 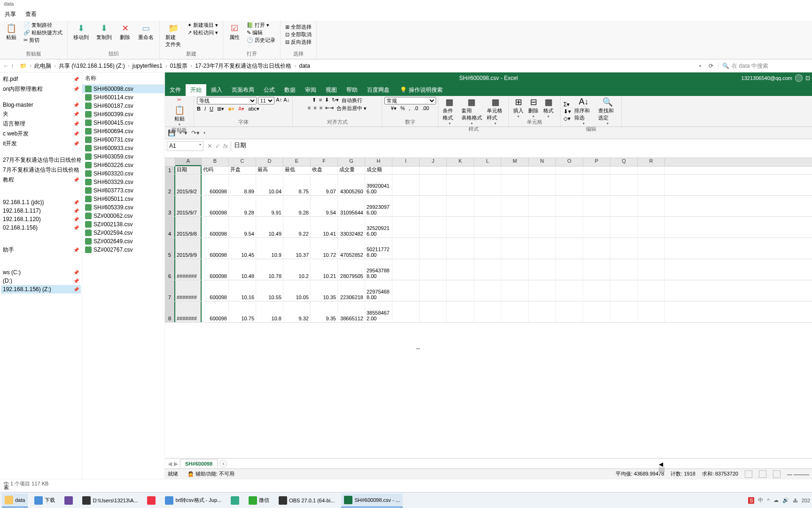 What do you see at coordinates (69, 500) in the screenshot?
I see `taskbar-item` at bounding box center [69, 500].